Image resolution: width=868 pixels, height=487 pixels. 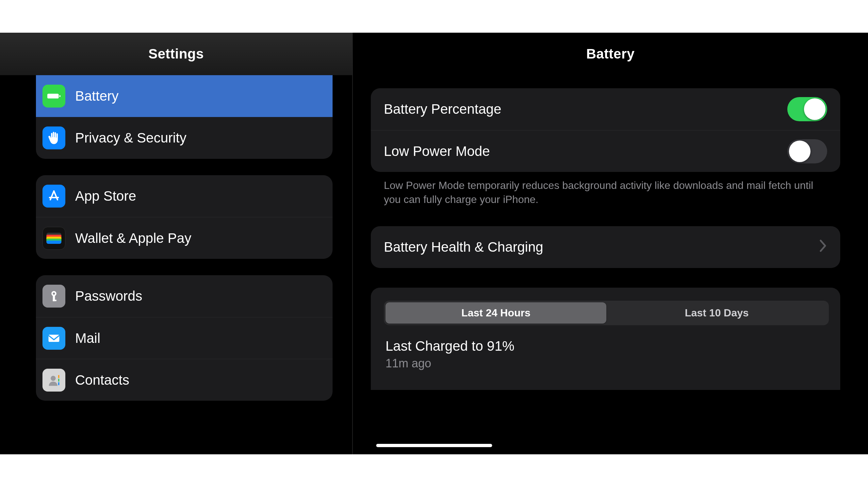 What do you see at coordinates (184, 96) in the screenshot?
I see `sidebar-item-battery: Battery` at bounding box center [184, 96].